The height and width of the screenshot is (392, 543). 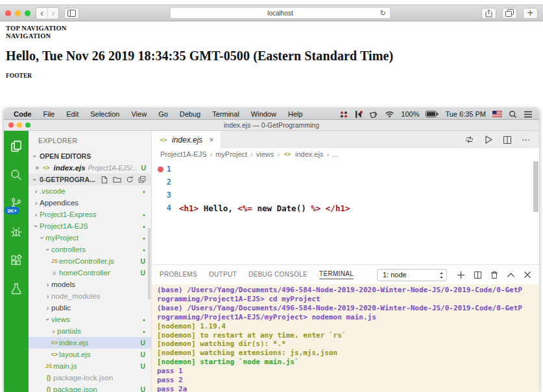 I want to click on vscode-title-bar: index.ejs — 0-GetProgramming, so click(x=271, y=126).